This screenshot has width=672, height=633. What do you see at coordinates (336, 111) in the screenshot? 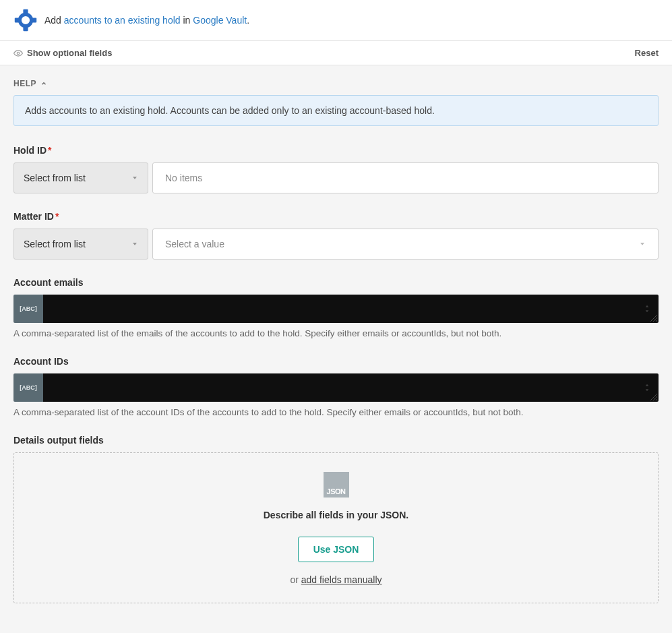
I see `help-box: Adds accounts to an existing hold. Accou…` at bounding box center [336, 111].